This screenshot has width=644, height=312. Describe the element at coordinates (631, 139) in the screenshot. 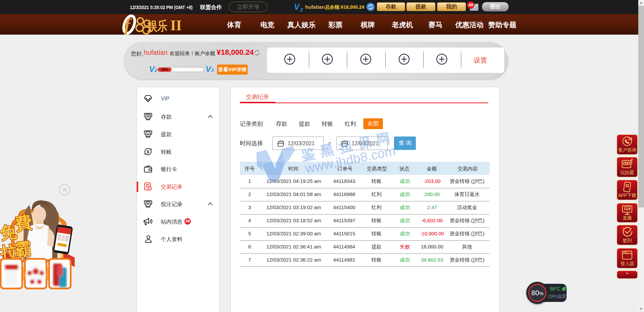

I see `svg-text: 24` at that location.